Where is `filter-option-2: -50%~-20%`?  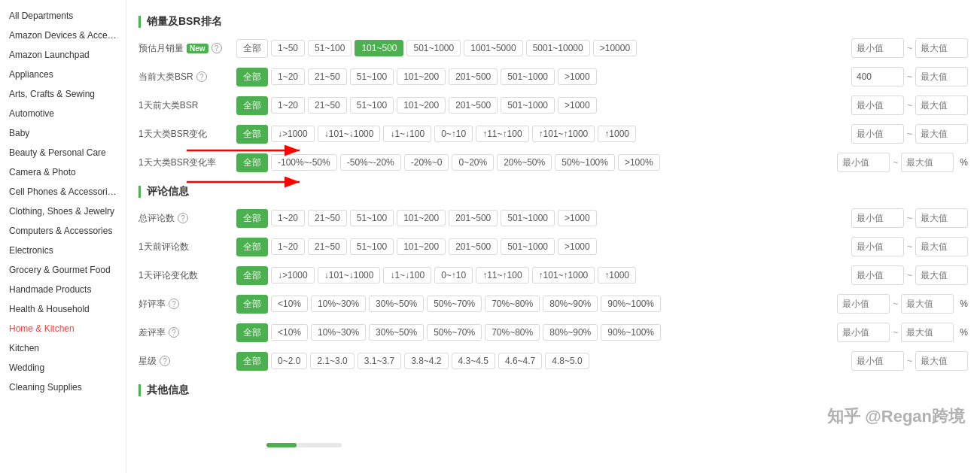 filter-option-2: -50%~-20% is located at coordinates (370, 162).